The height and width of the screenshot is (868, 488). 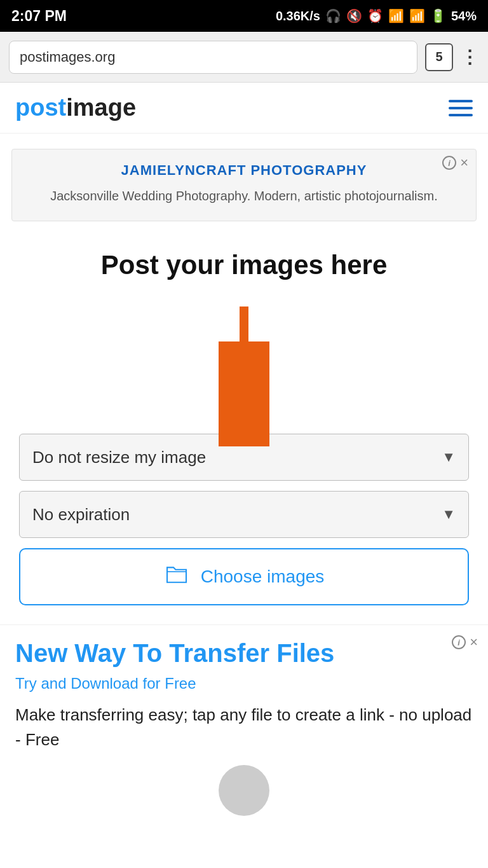 I want to click on logo-image: image, so click(x=101, y=107).